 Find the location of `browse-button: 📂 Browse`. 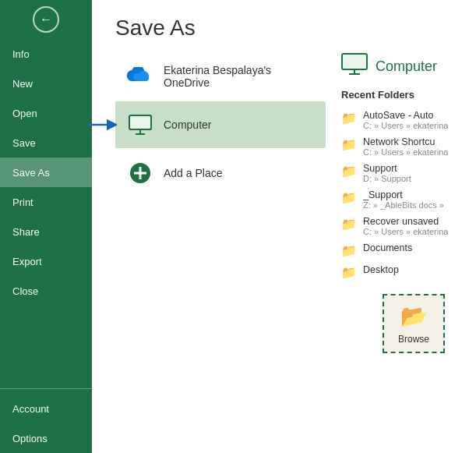

browse-button: 📂 Browse is located at coordinates (414, 324).